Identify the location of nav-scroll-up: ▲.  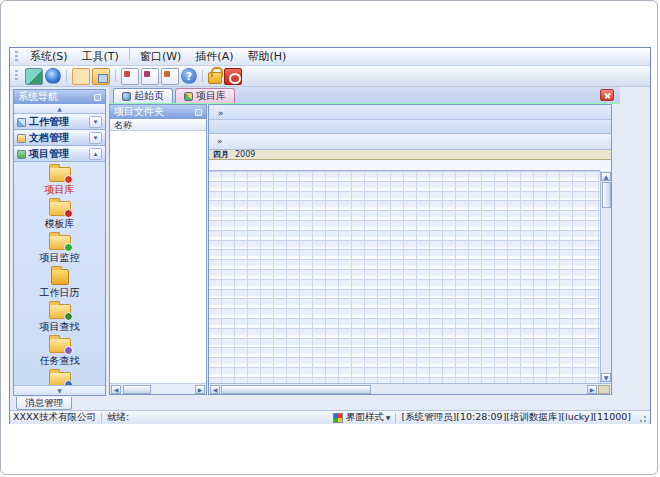
(60, 109).